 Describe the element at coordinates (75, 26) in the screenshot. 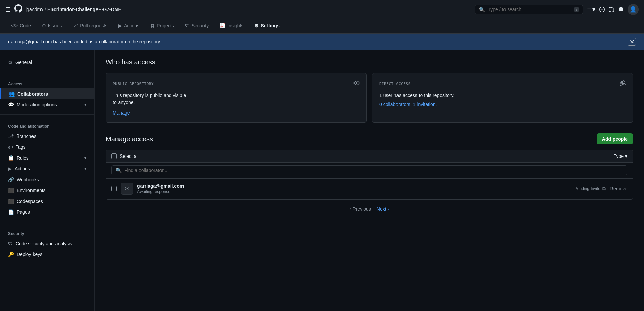

I see `pullreq-icon: ⎇` at that location.